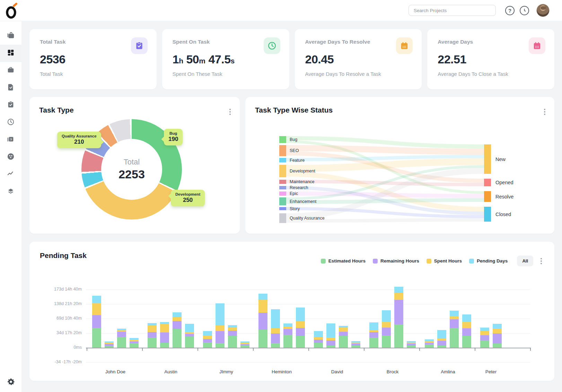  What do you see at coordinates (283, 171) in the screenshot?
I see `sankey-node-development` at bounding box center [283, 171].